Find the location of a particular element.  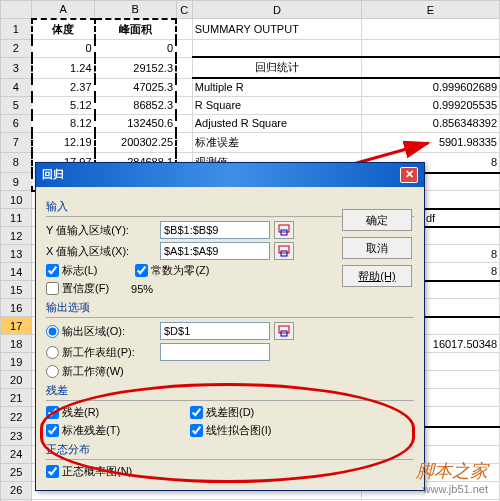

cell: SUMMARY OUTPUT is located at coordinates (276, 30).